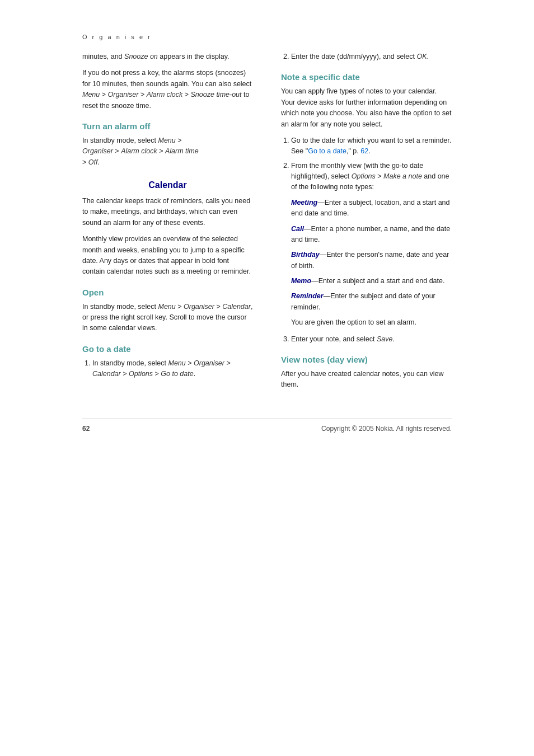  I want to click on intro-paragraph-2: If you do not press a key, the alarms st…, so click(168, 90).